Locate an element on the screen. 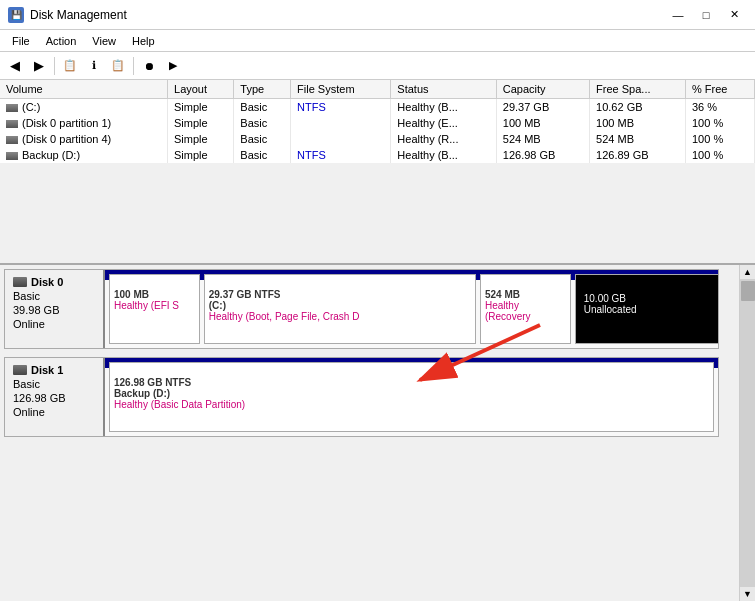  disk-name-0: Disk 0 is located at coordinates (54, 282).